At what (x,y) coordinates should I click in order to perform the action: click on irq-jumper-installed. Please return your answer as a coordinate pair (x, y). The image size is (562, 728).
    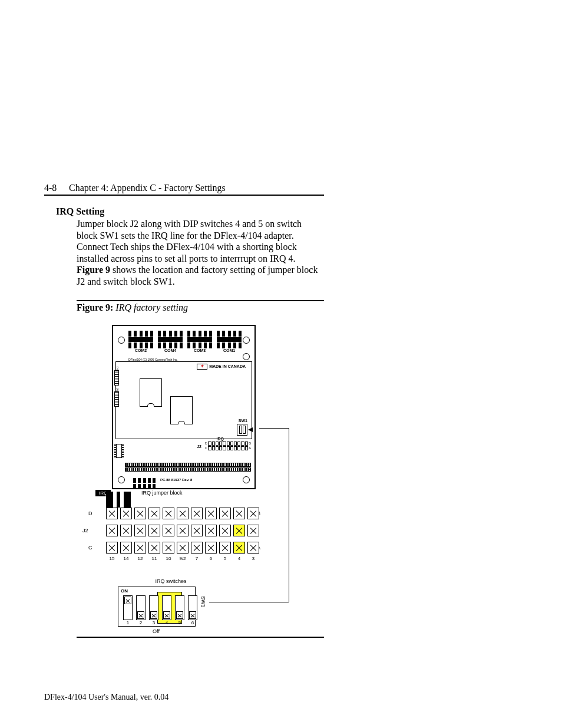
    Looking at the image, I should click on (118, 500).